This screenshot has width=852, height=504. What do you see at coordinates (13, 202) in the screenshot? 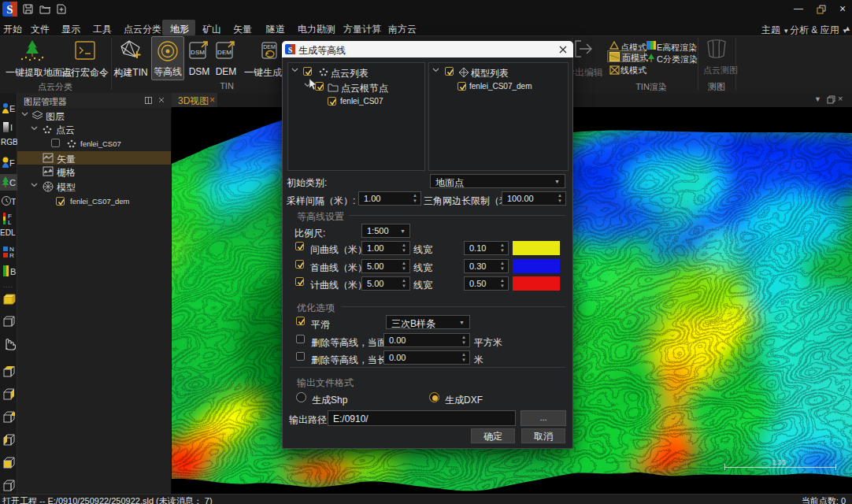
I see `svg-text: T` at bounding box center [13, 202].